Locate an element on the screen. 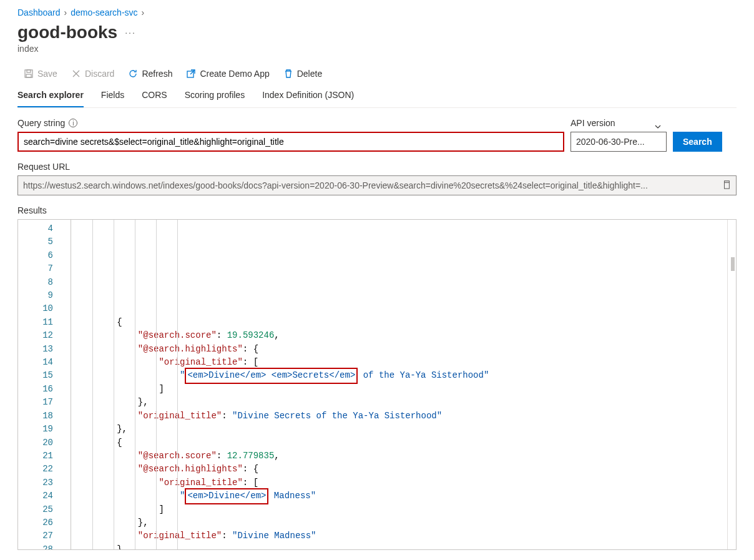 The image size is (754, 560). line-number: 27 is located at coordinates (36, 536).